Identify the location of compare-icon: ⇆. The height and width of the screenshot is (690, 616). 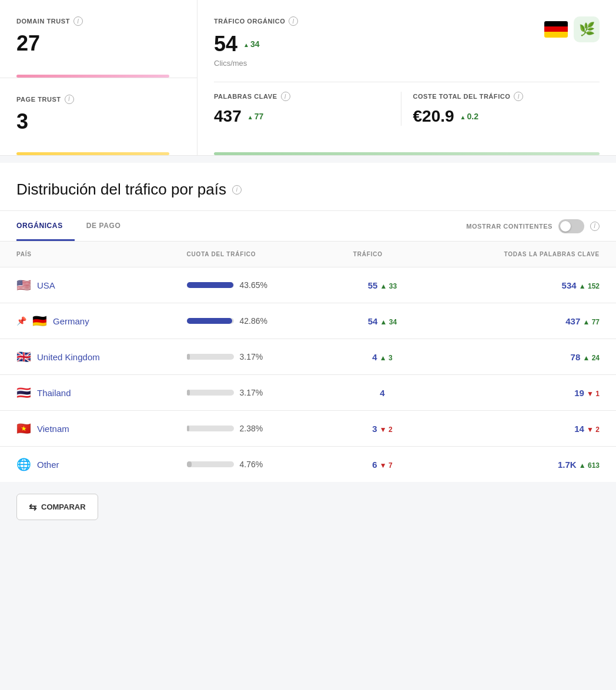
(33, 507).